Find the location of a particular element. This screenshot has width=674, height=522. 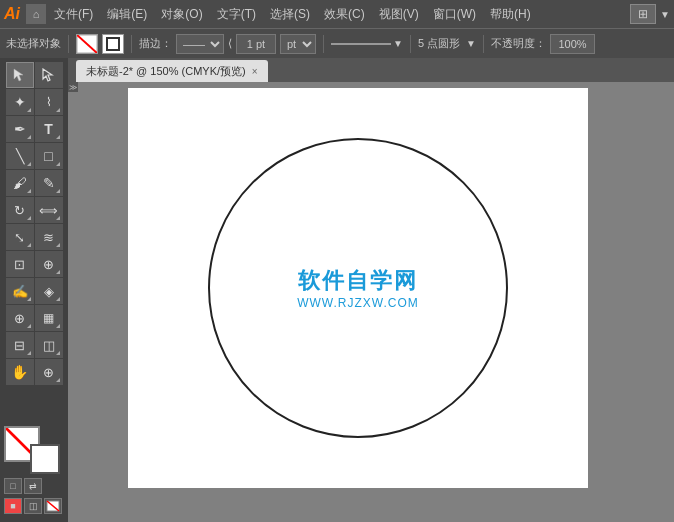

rectangle-icon: □ is located at coordinates (48, 156).